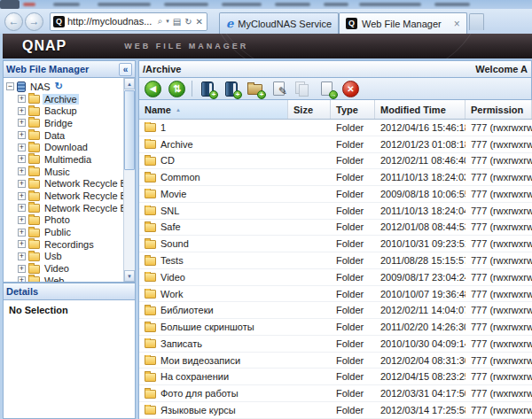 Image resolution: width=532 pixels, height=419 pixels. I want to click on refresh-button: ⇅, so click(177, 89).